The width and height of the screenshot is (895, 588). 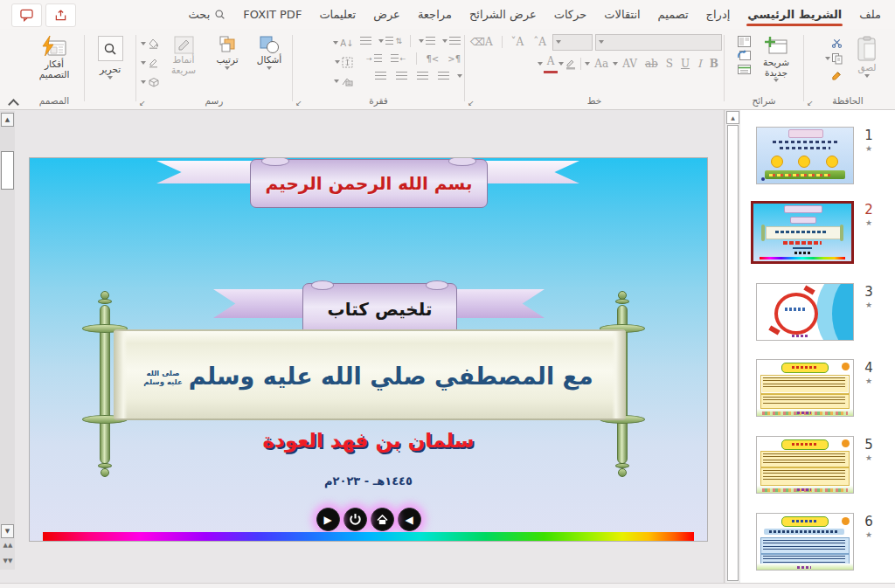 I want to click on book-title: مع المصطفي صلي الله عليه وسلمصلى اللهعلي…, so click(x=369, y=376).